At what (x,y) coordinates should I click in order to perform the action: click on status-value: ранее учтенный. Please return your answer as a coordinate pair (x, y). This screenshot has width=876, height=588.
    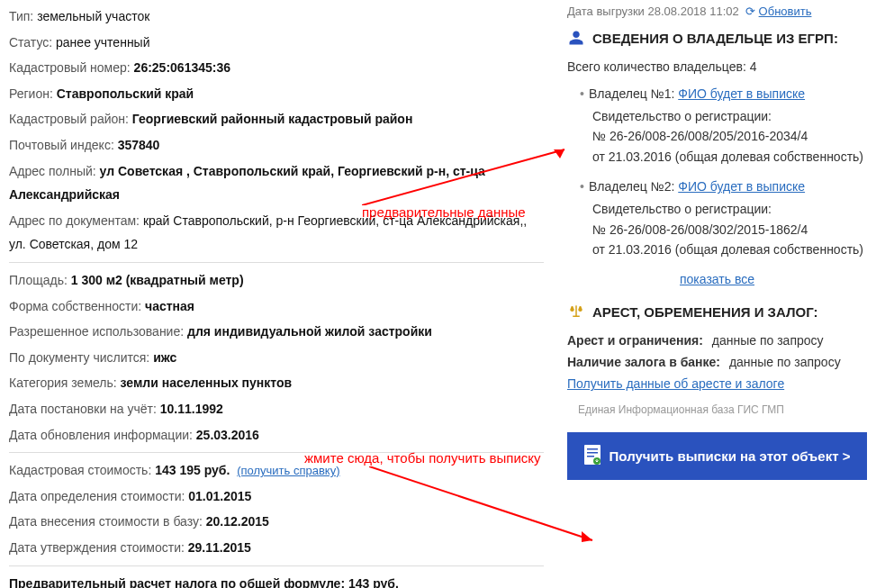
    Looking at the image, I should click on (103, 42).